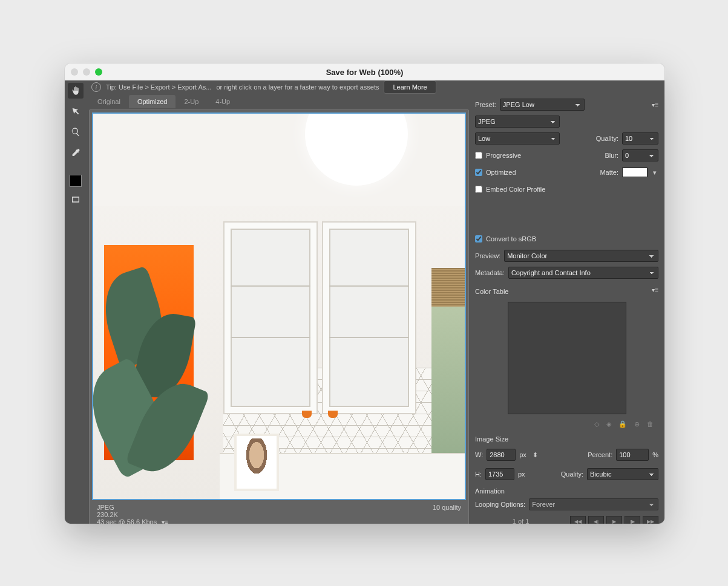 This screenshot has width=728, height=586. What do you see at coordinates (364, 73) in the screenshot?
I see `window-title: Save for Web (100%)` at bounding box center [364, 73].